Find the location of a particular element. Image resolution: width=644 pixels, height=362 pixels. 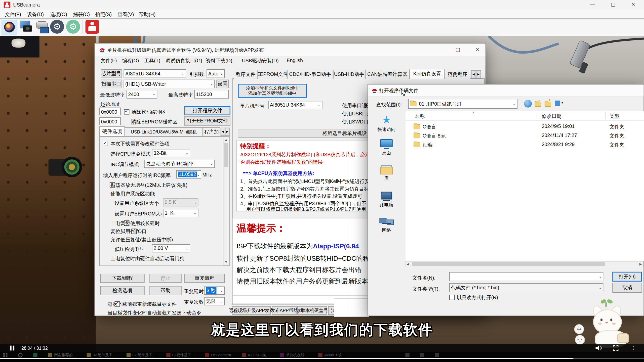

pinned-app-icon is located at coordinates (35, 355).